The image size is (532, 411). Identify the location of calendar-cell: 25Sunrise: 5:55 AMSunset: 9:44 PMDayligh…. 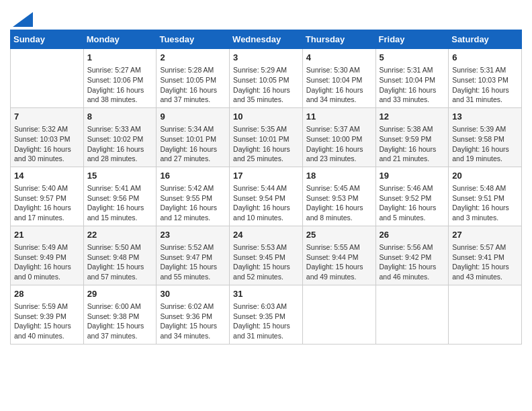
(339, 255).